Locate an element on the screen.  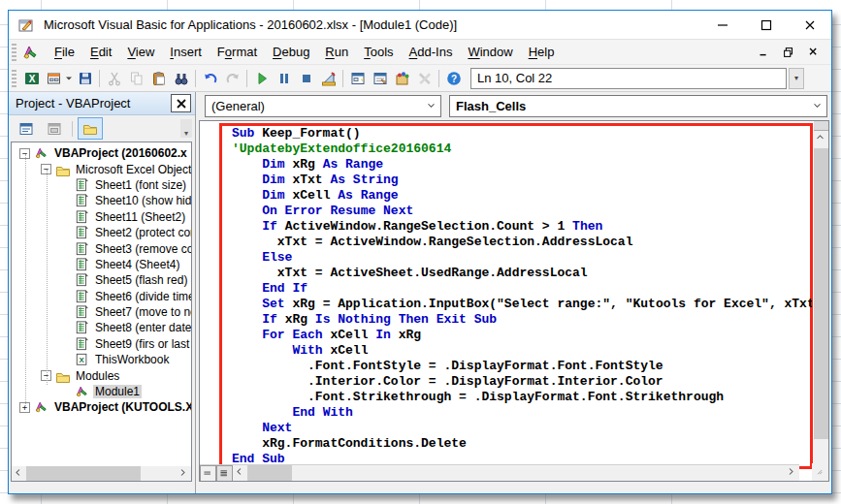
size-grip is located at coordinates (821, 472).